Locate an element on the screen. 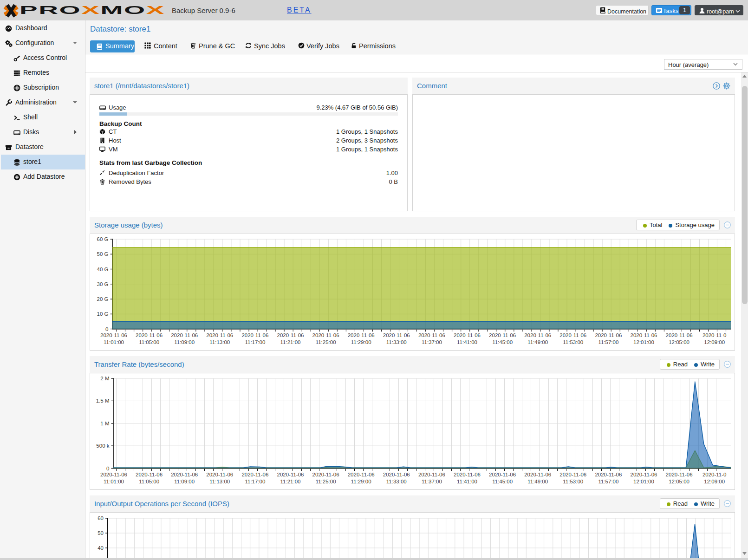  svg-text: 40 G is located at coordinates (103, 269).